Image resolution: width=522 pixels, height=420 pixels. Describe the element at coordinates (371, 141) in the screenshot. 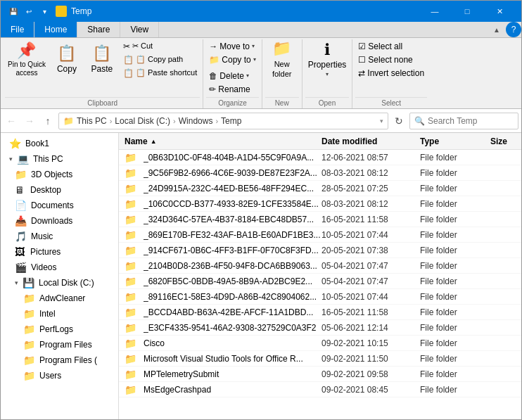

I see `col-date-header: Date modified` at that location.